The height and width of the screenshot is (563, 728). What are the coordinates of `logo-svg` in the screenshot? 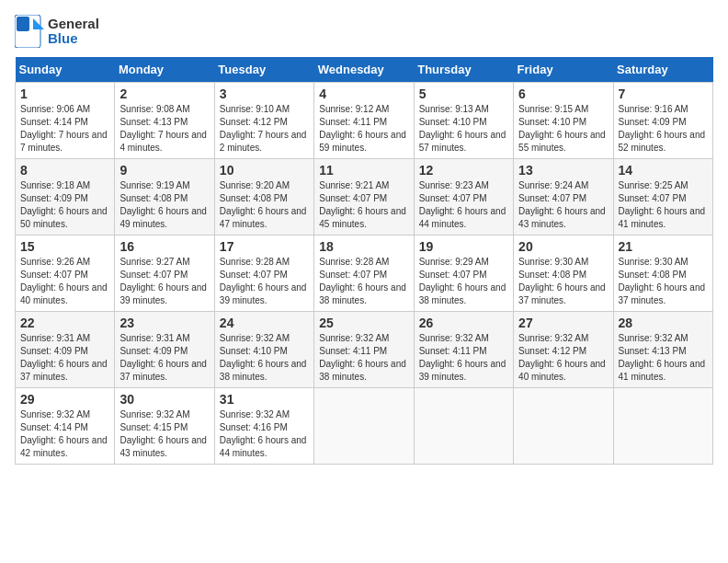 It's located at (29, 31).